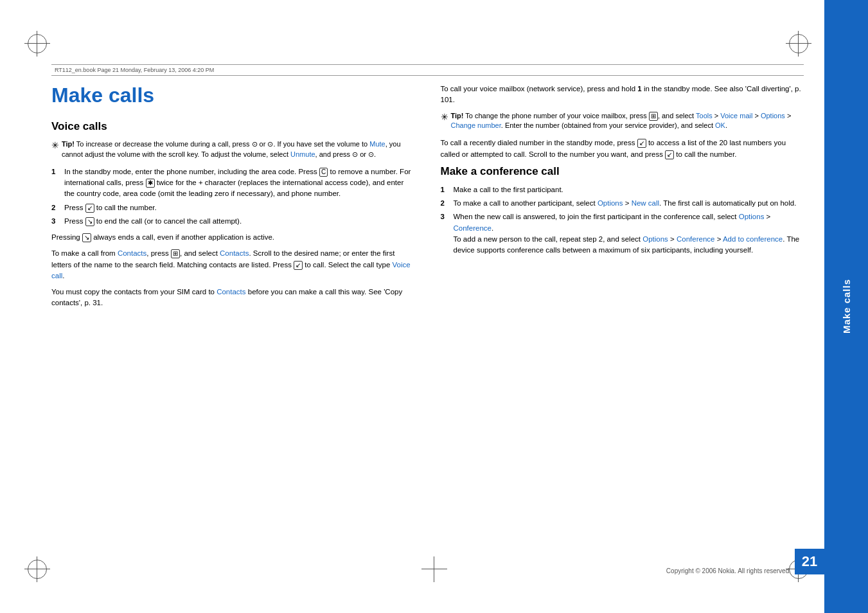 The image size is (868, 613). I want to click on link-options-1: Options, so click(773, 116).